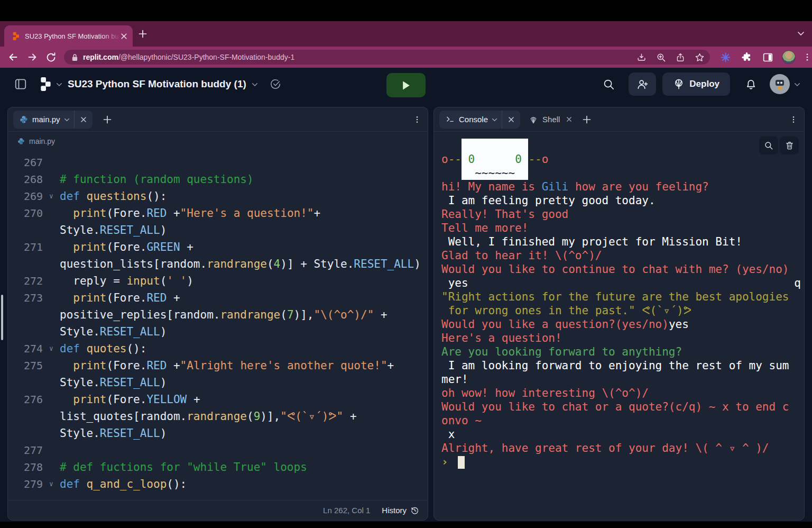 The height and width of the screenshot is (528, 812). Describe the element at coordinates (51, 57) in the screenshot. I see `reload-icon` at that location.